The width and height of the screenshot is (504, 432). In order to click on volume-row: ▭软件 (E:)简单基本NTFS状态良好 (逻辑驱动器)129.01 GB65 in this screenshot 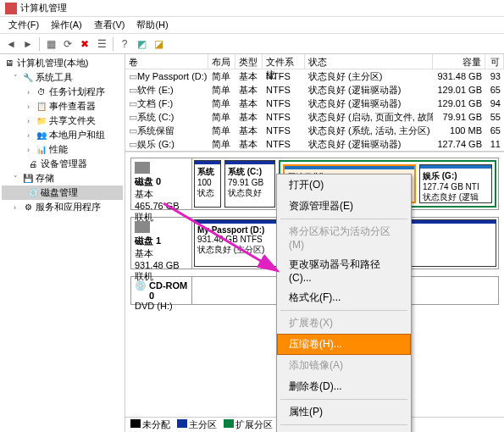, I will do `click(315, 90)`.